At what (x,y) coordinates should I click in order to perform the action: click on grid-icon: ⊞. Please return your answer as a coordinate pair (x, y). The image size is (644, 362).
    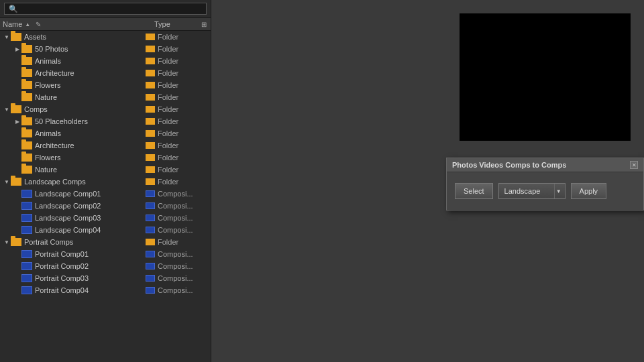
    Looking at the image, I should click on (204, 24).